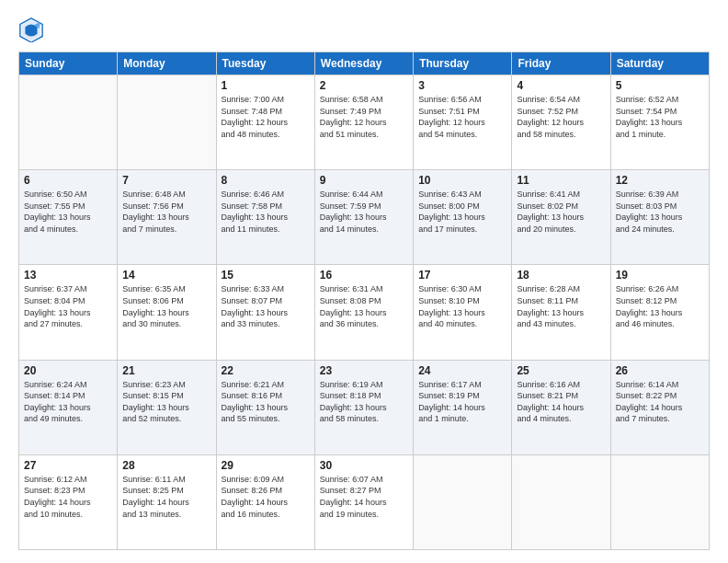 Image resolution: width=728 pixels, height=563 pixels. Describe the element at coordinates (561, 371) in the screenshot. I see `day-number: 25` at that location.